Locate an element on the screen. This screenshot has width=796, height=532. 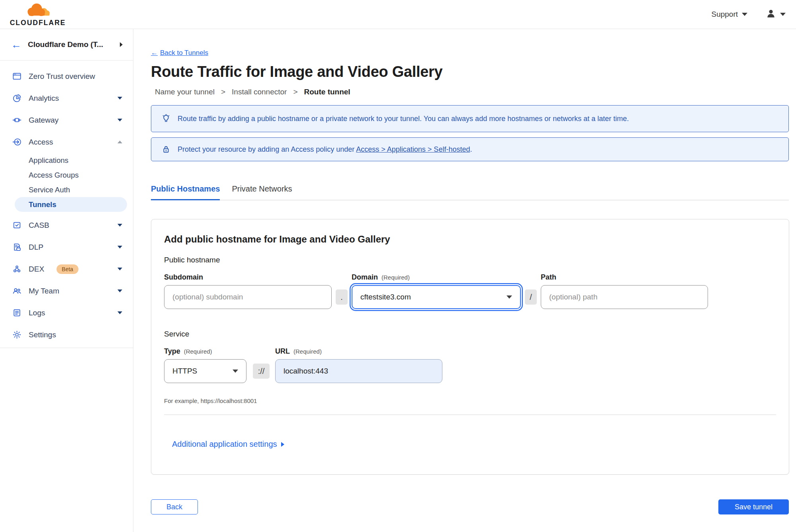
sidebar-item-gateway: Gateway is located at coordinates (66, 120).